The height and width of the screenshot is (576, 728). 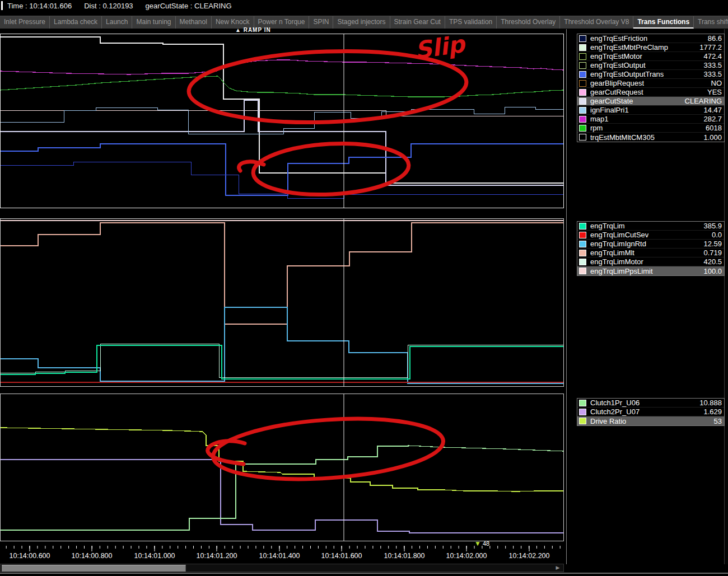 What do you see at coordinates (153, 22) in the screenshot?
I see `tab-main-tuning: Main tuning` at bounding box center [153, 22].